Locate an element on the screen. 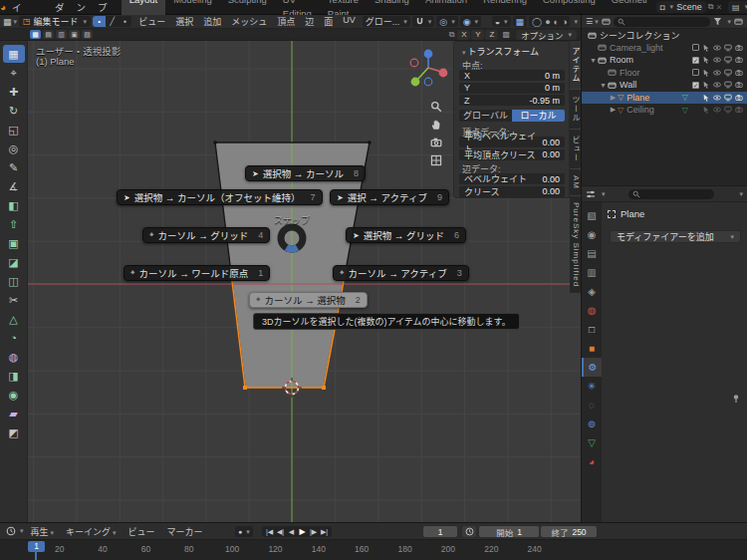 The height and width of the screenshot is (560, 747). tool-loop-cut: ◫ is located at coordinates (14, 281).